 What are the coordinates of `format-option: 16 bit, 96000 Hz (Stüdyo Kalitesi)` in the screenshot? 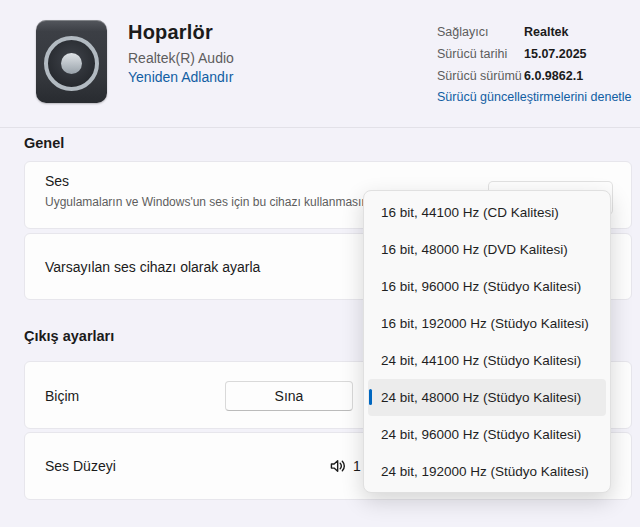 It's located at (487, 286).